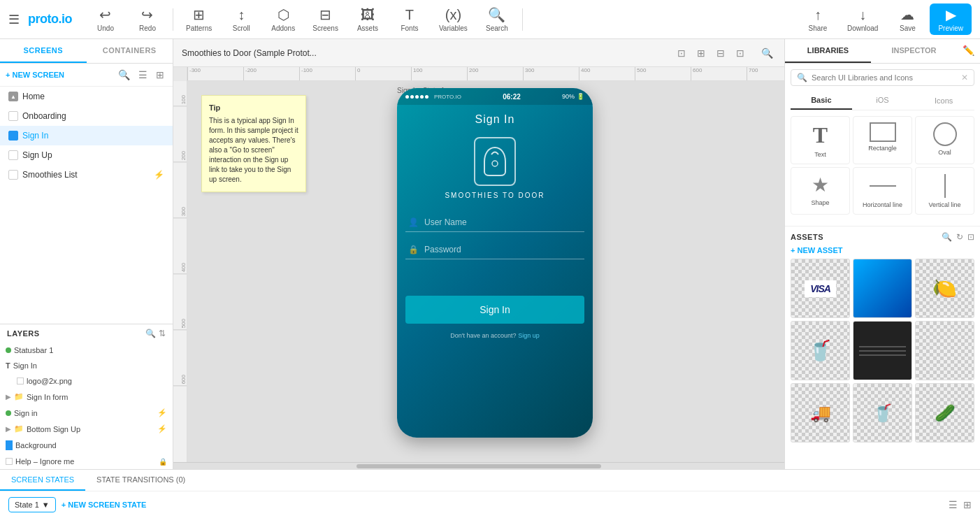 This screenshot has height=525, width=980. I want to click on addons-icon: ⬡, so click(284, 15).